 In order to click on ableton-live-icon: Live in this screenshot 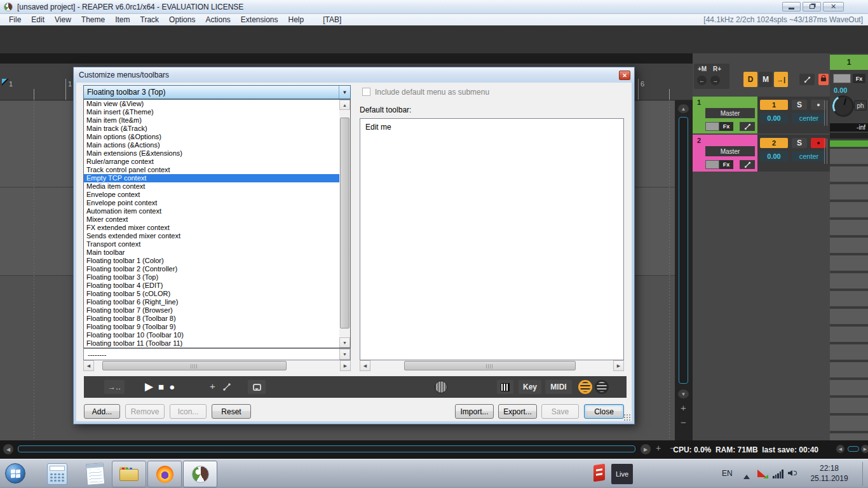, I will do `click(622, 474)`.